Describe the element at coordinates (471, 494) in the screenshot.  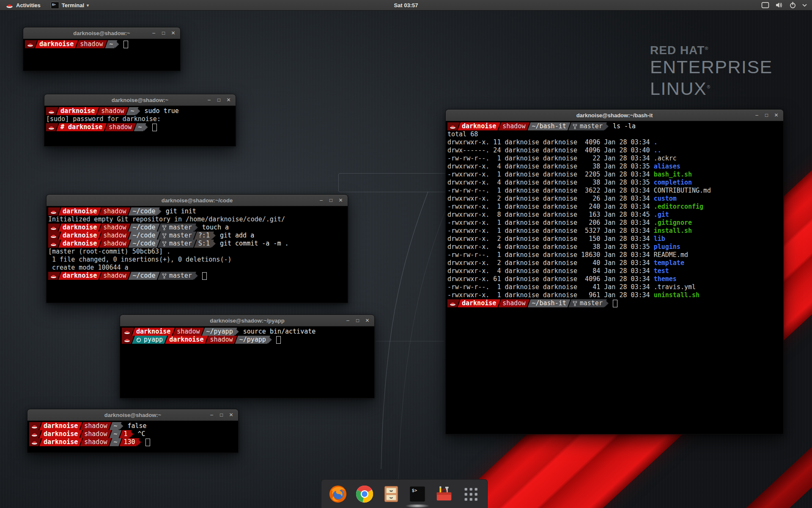
I see `dock-item-app-grid` at that location.